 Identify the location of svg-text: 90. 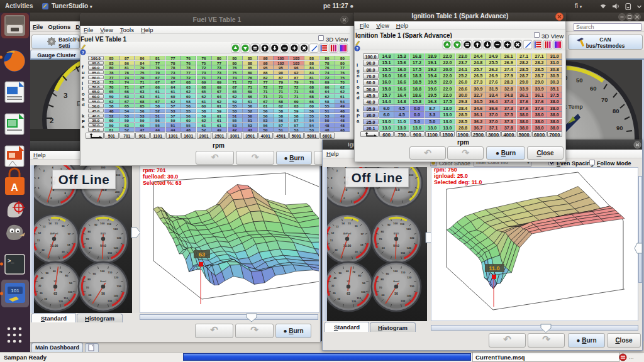
(620, 128).